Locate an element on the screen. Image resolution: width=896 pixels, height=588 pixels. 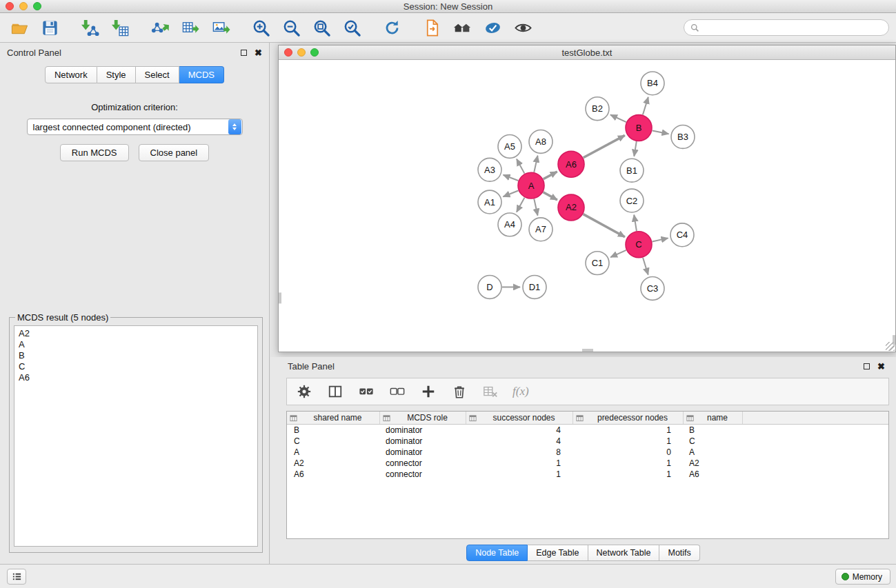
dropdown-stepper is located at coordinates (235, 127).